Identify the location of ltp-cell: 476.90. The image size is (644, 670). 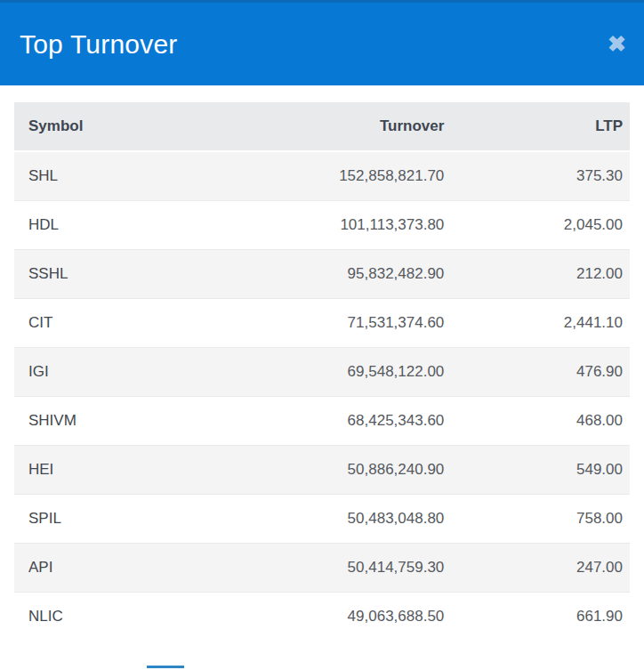
(541, 372).